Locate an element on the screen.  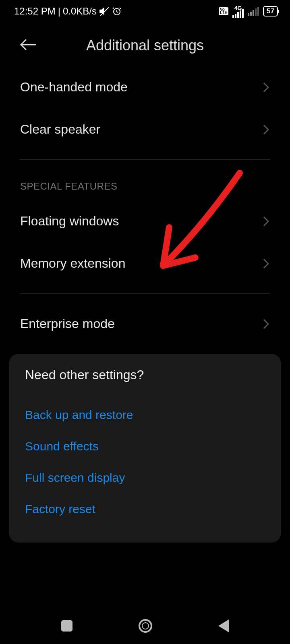
link-sound-effects: Sound effects is located at coordinates (145, 446).